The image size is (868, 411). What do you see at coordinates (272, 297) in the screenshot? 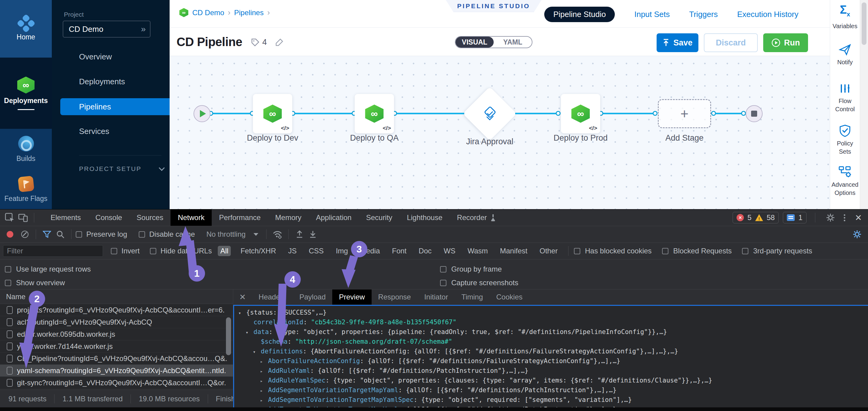
I see `details-tab-headers: Headers` at bounding box center [272, 297].